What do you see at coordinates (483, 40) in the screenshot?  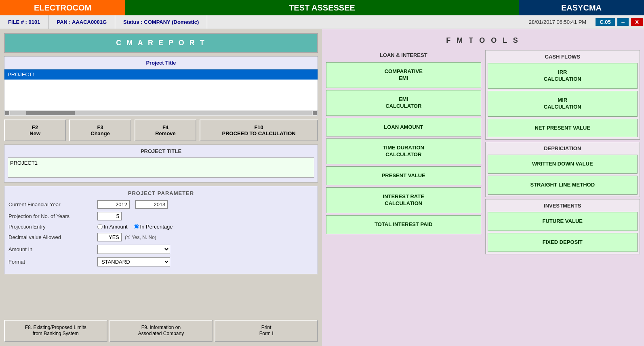 I see `fm-tools-title: F M T O O L S` at bounding box center [483, 40].